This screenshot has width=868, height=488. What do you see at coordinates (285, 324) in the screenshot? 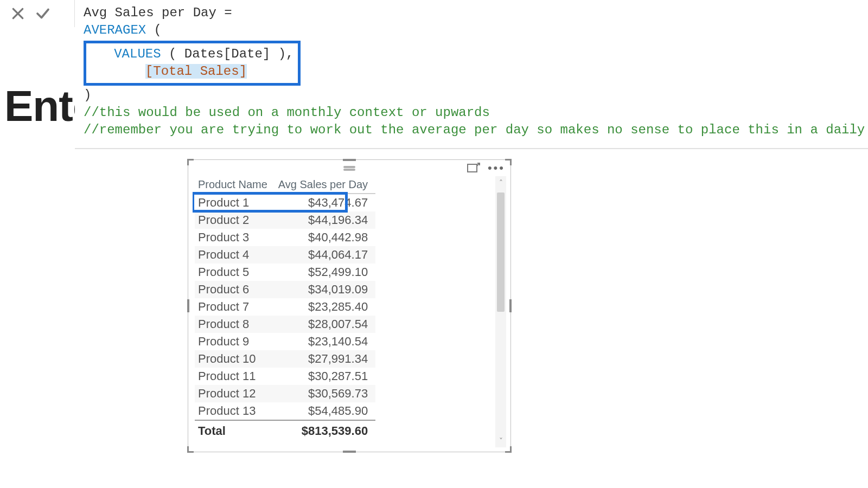
I see `table-row: Product 8$28,007.54` at bounding box center [285, 324].